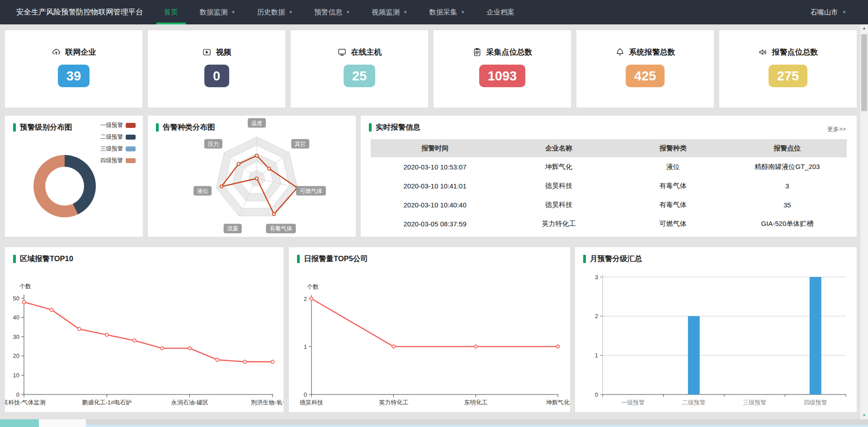 The height and width of the screenshot is (427, 868). I want to click on cloud-upload-icon, so click(56, 52).